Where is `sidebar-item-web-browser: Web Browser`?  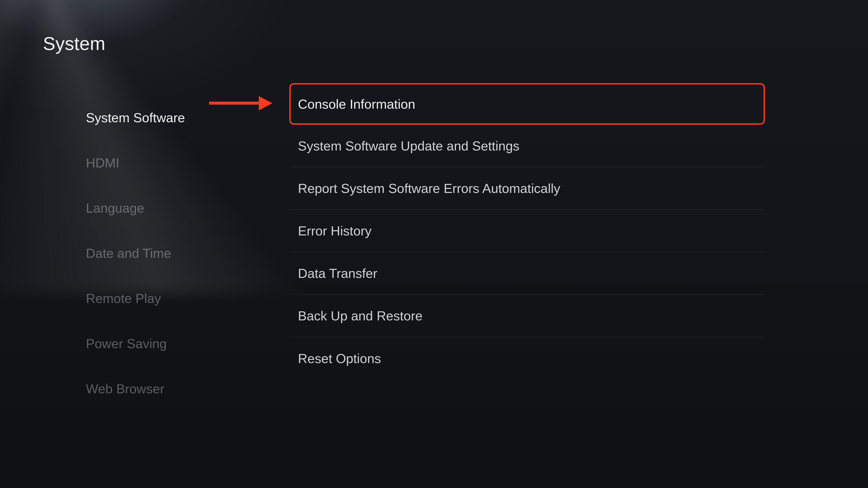
sidebar-item-web-browser: Web Browser is located at coordinates (179, 389).